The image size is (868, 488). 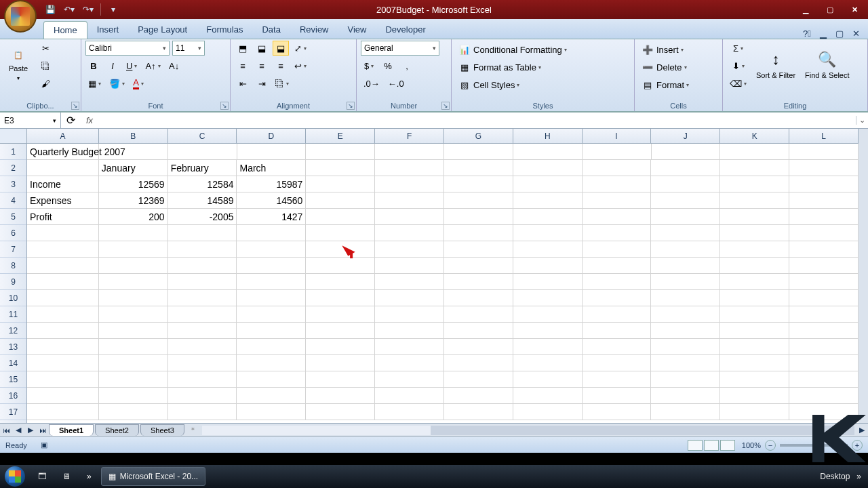 What do you see at coordinates (824, 201) in the screenshot?
I see `cell-L4` at bounding box center [824, 201].